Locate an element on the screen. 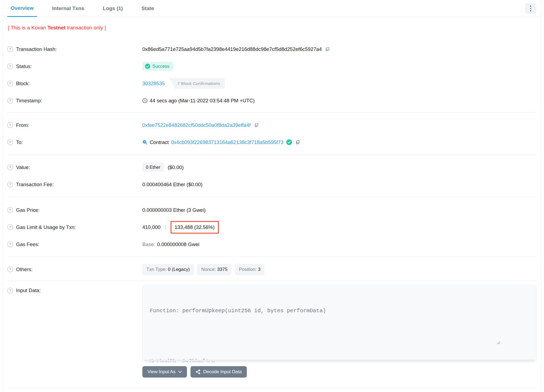 This screenshot has height=392, width=544. gas-limit-value: 410,000 is located at coordinates (151, 227).